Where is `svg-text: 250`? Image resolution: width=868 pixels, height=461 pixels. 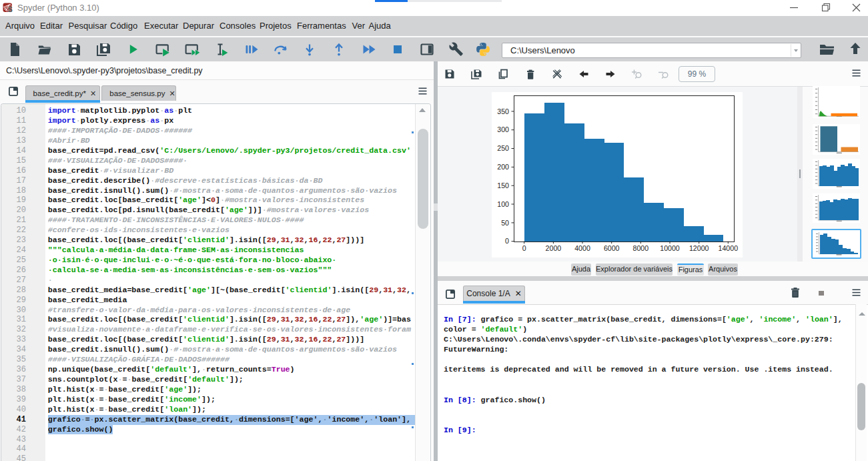 svg-text: 250 is located at coordinates (503, 148).